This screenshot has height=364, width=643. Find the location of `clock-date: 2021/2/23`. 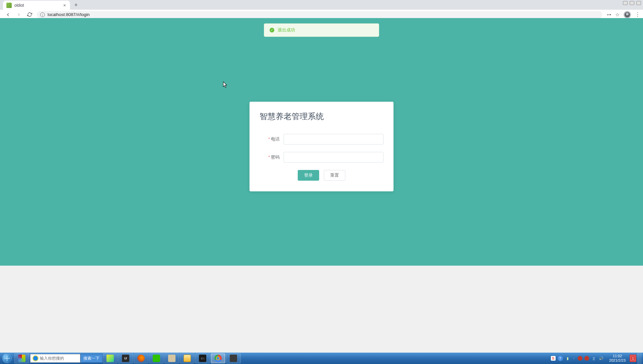

clock-date: 2021/2/23 is located at coordinates (618, 361).